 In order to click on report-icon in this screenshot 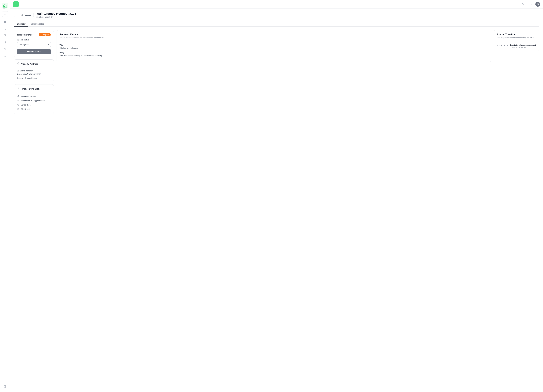, I will do `click(5, 57)`.